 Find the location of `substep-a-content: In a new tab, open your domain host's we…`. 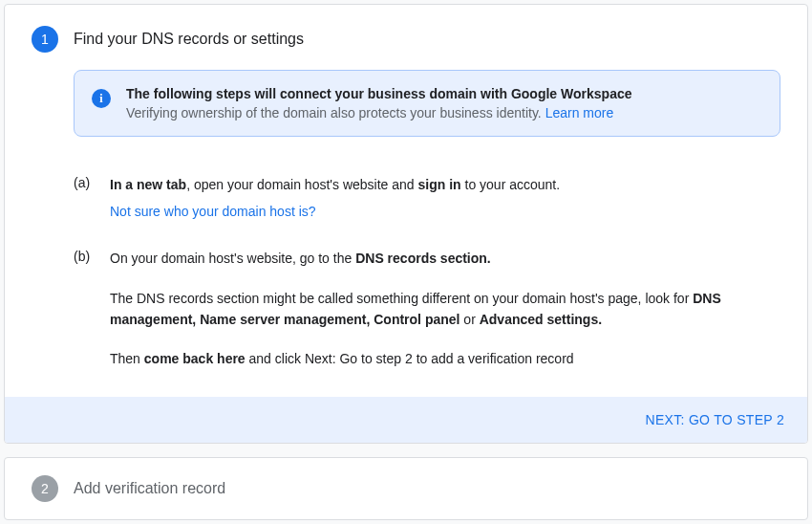

substep-a-content: In a new tab, open your domain host's we… is located at coordinates (334, 199).